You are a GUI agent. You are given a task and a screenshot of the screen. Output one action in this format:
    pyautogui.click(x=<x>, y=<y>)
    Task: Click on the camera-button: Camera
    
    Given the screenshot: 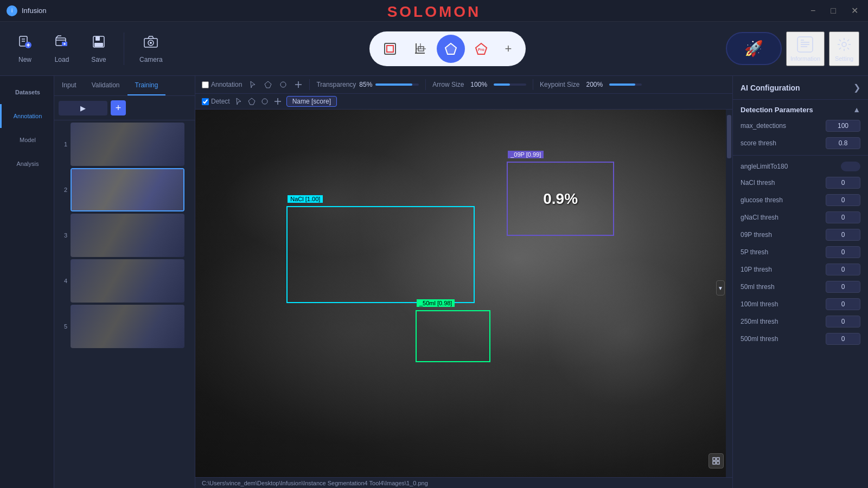 What is the action you would take?
    pyautogui.click(x=151, y=49)
    